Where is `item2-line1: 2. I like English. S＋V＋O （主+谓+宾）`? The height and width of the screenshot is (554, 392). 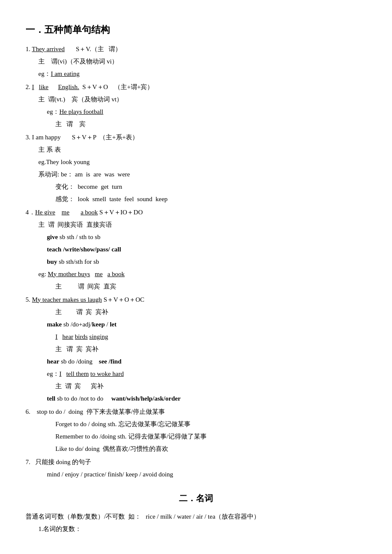
item2-line1: 2. I like English. S＋V＋O （主+谓+宾） is located at coordinates (196, 87).